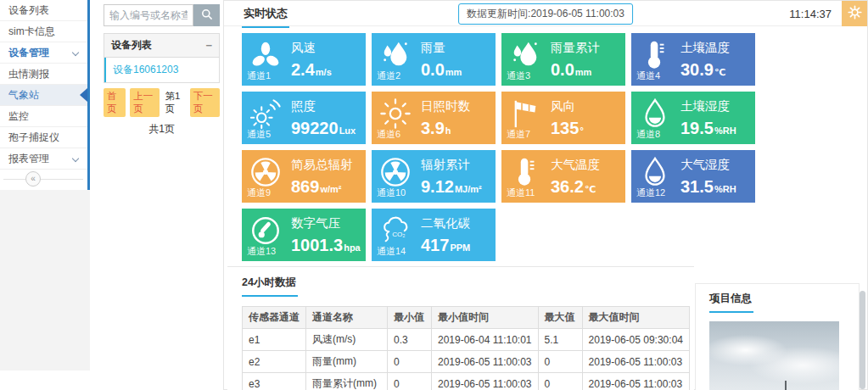  What do you see at coordinates (259, 193) in the screenshot?
I see `channel-label: 通道9` at bounding box center [259, 193].